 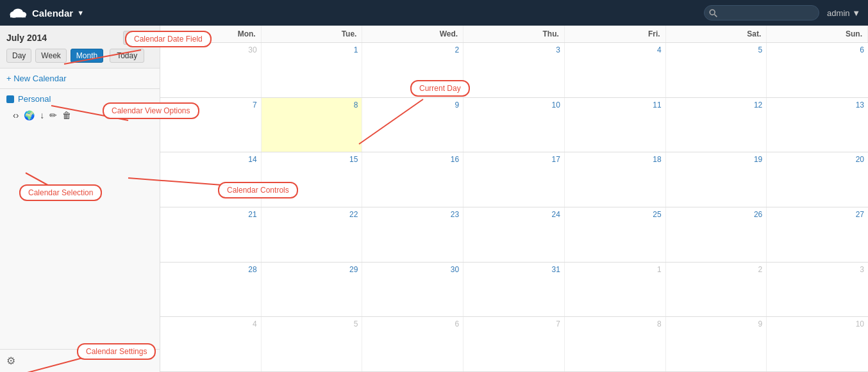 What do you see at coordinates (817, 34) in the screenshot?
I see `day-header-sun: Sun.` at bounding box center [817, 34].